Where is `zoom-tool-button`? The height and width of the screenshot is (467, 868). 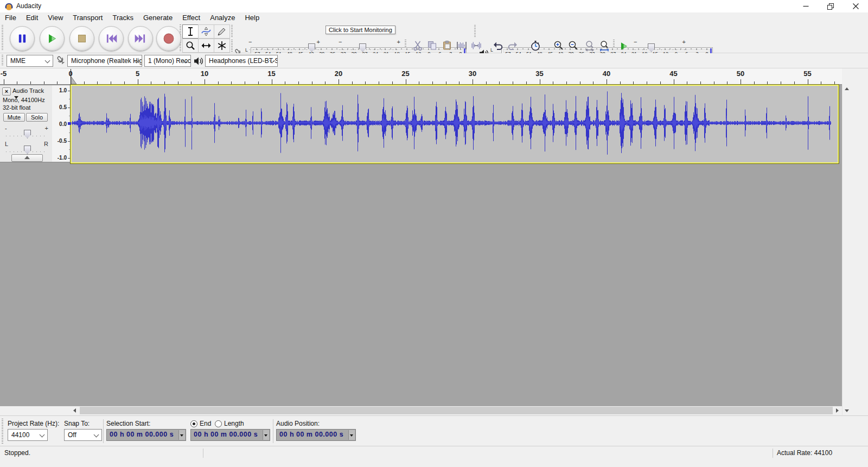
zoom-tool-button is located at coordinates (190, 46).